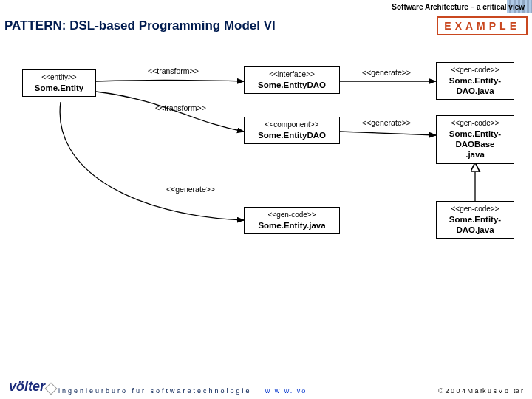 This screenshot has width=532, height=399. I want to click on example-badge: EXAMPLE, so click(482, 26).